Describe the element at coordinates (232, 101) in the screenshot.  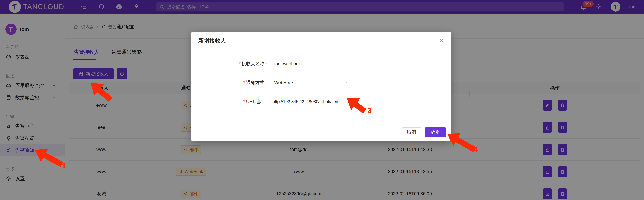
I see `field-label: *URL地址：` at that location.